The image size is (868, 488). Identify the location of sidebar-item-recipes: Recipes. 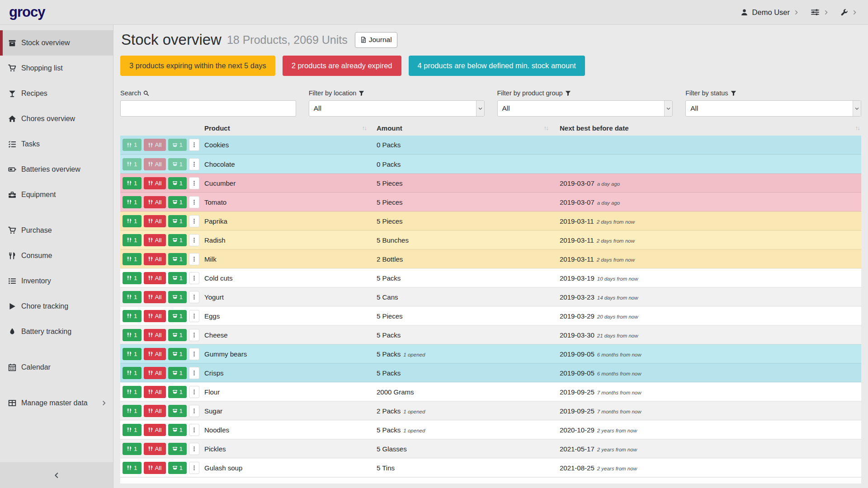
(57, 94).